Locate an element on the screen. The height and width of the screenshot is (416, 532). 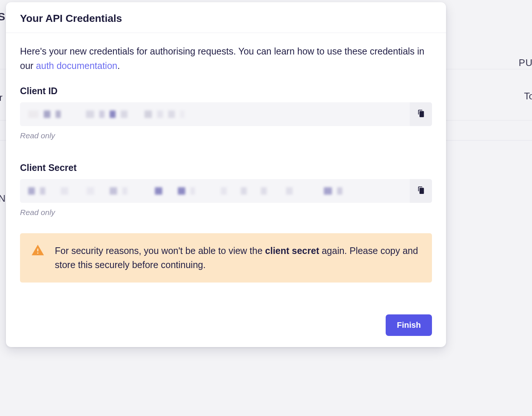
background-text-fragment: S is located at coordinates (3, 17).